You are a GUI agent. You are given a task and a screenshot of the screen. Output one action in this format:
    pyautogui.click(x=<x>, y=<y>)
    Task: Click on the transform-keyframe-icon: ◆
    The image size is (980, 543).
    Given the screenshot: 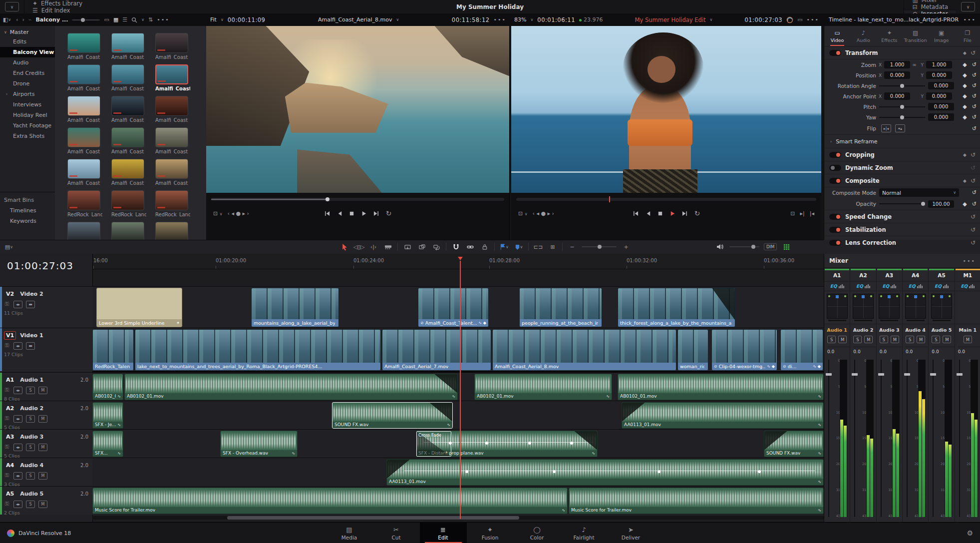 What is the action you would take?
    pyautogui.click(x=965, y=53)
    